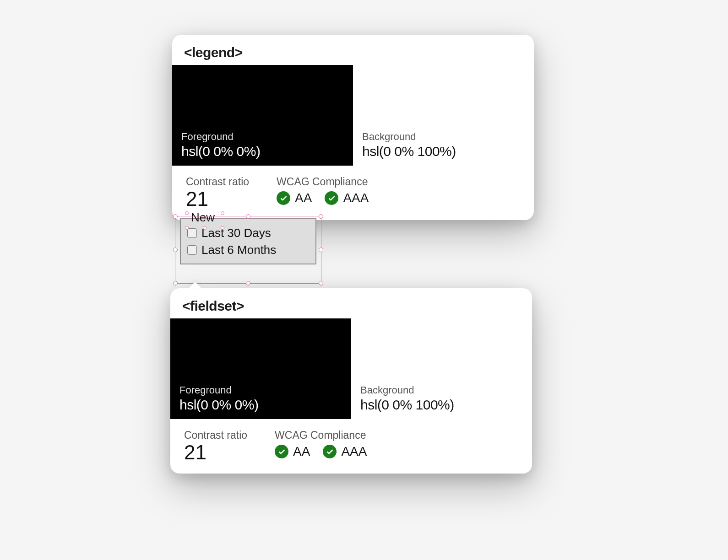  Describe the element at coordinates (236, 233) in the screenshot. I see `option-label: Last 30 Days` at that location.